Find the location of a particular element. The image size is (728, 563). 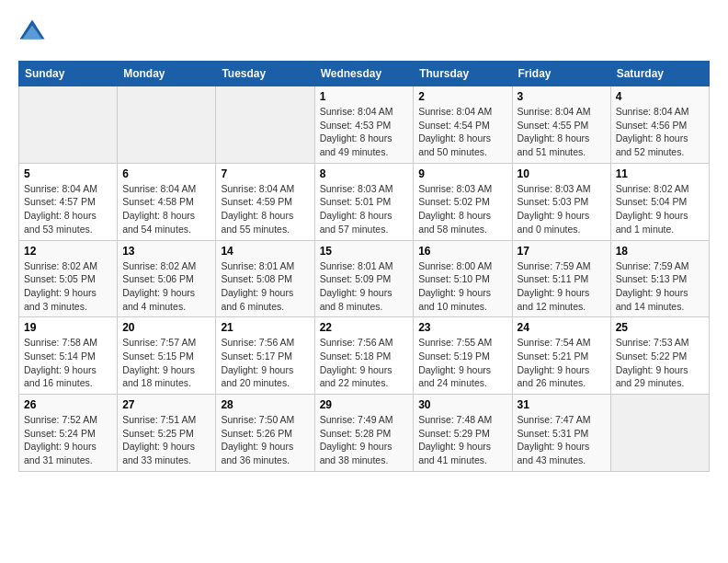

day-info: Sunrise: 7:57 AM Sunset: 5:15 PM Dayligh… is located at coordinates (166, 362).